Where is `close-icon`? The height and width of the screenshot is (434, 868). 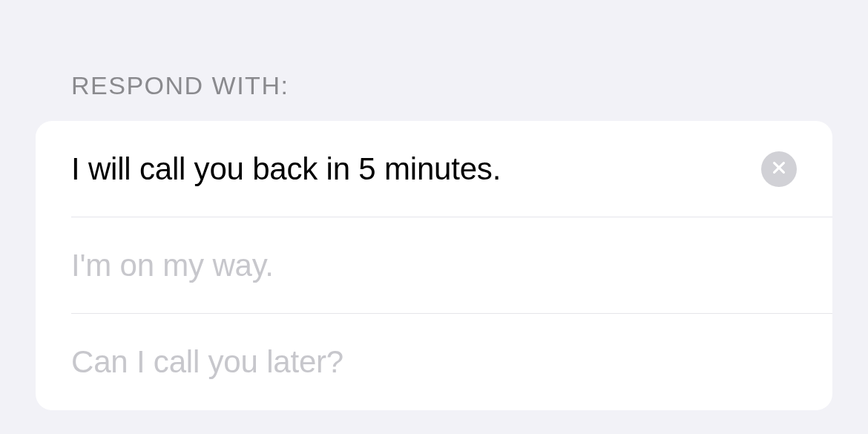 close-icon is located at coordinates (779, 169).